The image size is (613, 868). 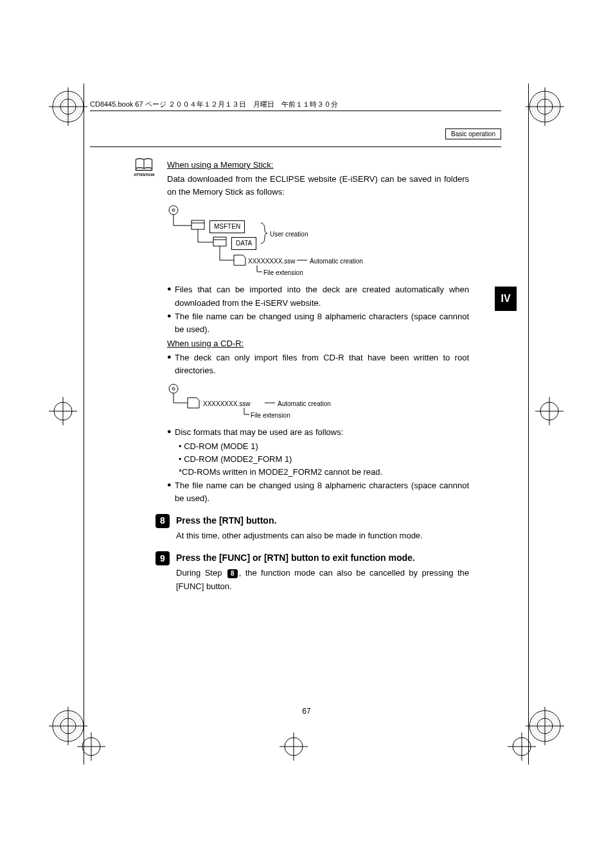 What do you see at coordinates (323, 521) in the screenshot?
I see `step-8-title: Press the [RTN] button.` at bounding box center [323, 521].